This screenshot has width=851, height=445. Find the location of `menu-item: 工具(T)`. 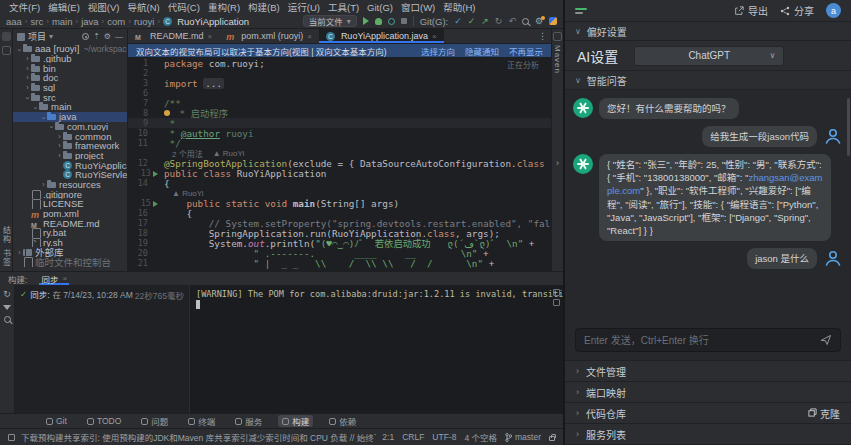

menu-item: 工具(T) is located at coordinates (344, 7).